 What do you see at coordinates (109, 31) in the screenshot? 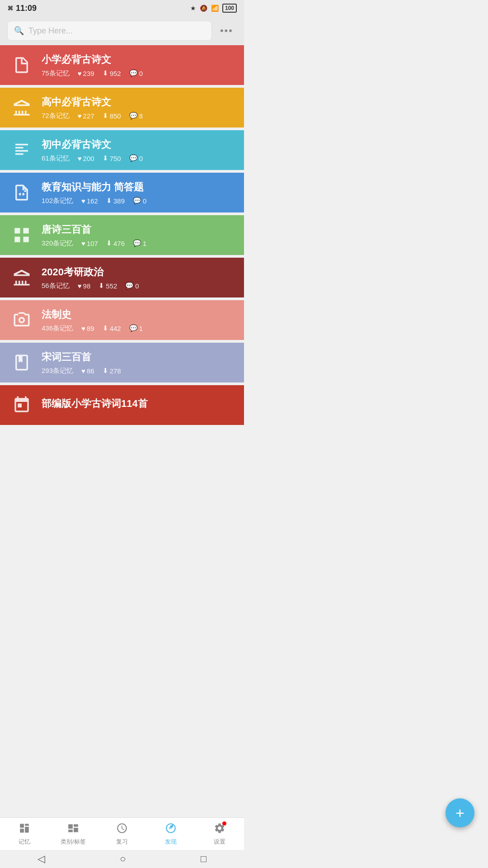
I see `search-input-wrap: 🔍 Type Here...` at bounding box center [109, 31].